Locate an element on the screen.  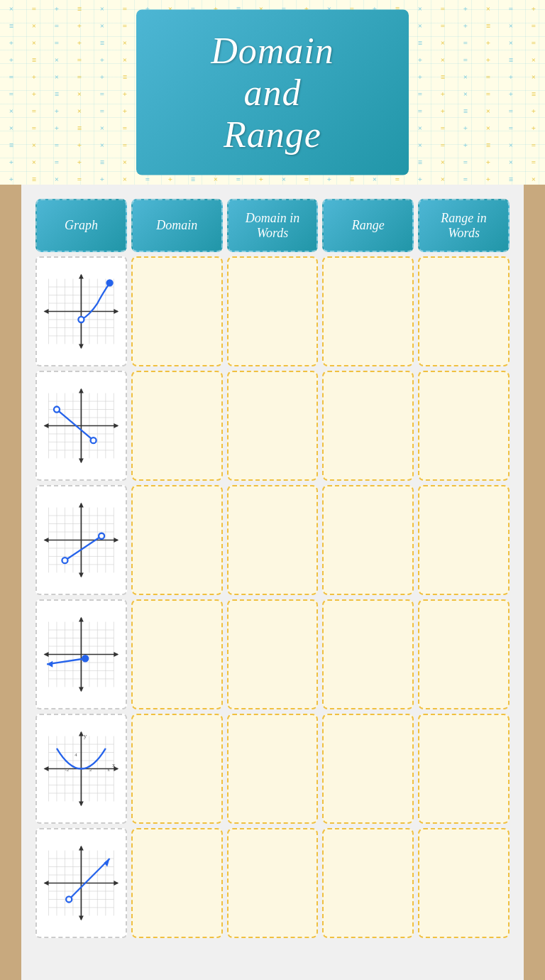
svg-text: -2 is located at coordinates (67, 770).